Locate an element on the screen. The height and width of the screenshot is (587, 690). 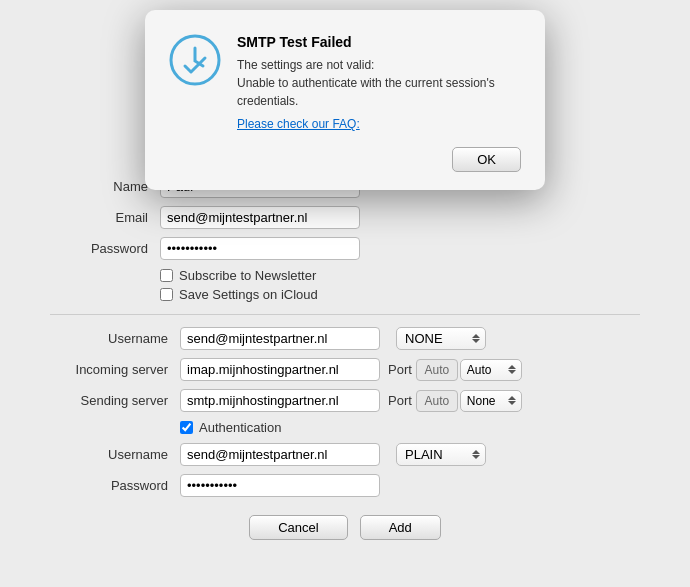
modal-text-area: SMTP Test Failed The settings are not va… is located at coordinates (379, 82).